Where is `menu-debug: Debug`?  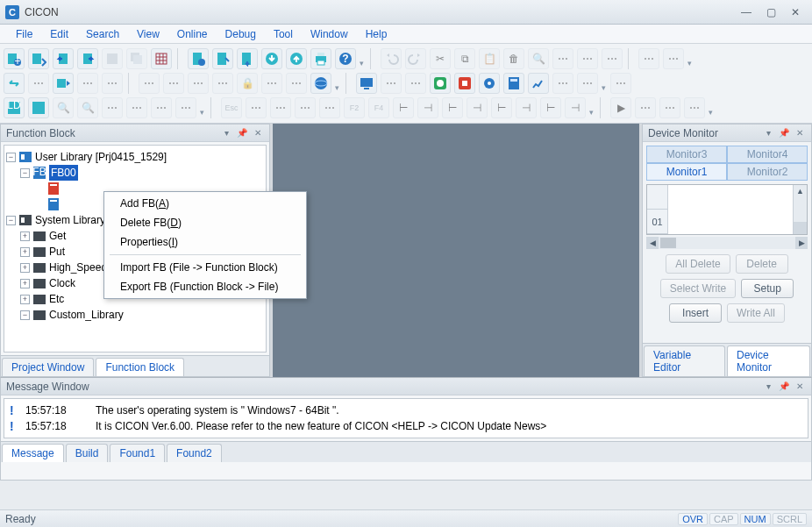 menu-debug: Debug is located at coordinates (240, 34).